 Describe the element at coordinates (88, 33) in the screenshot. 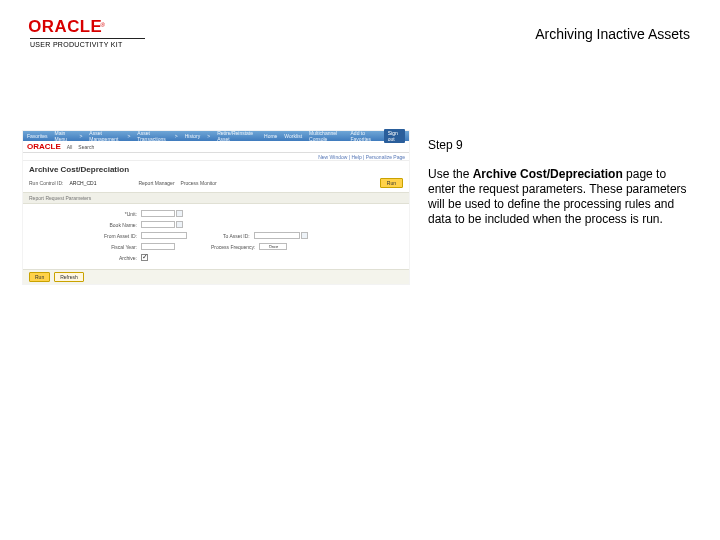

I see `brand: ORACLE® USER PRODUCTIVITY KIT` at that location.